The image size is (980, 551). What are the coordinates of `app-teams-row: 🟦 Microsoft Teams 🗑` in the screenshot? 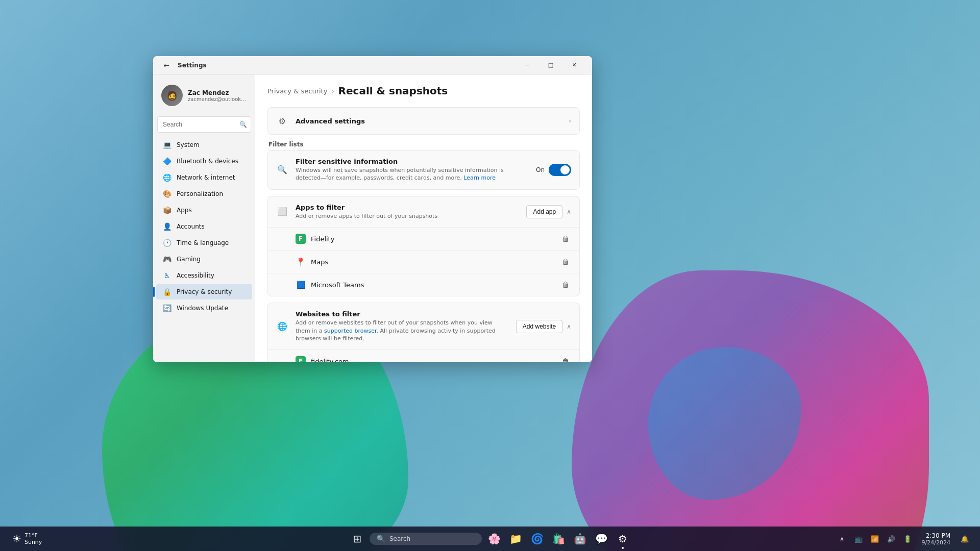 It's located at (424, 285).